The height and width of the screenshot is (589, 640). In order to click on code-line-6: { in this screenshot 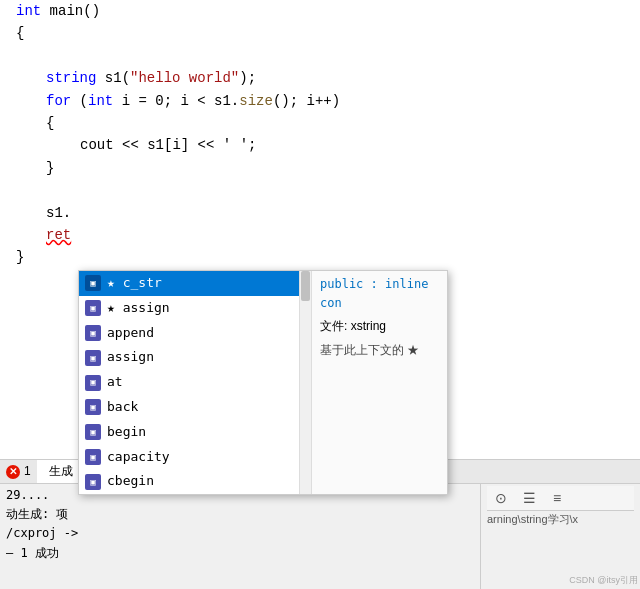, I will do `click(320, 123)`.